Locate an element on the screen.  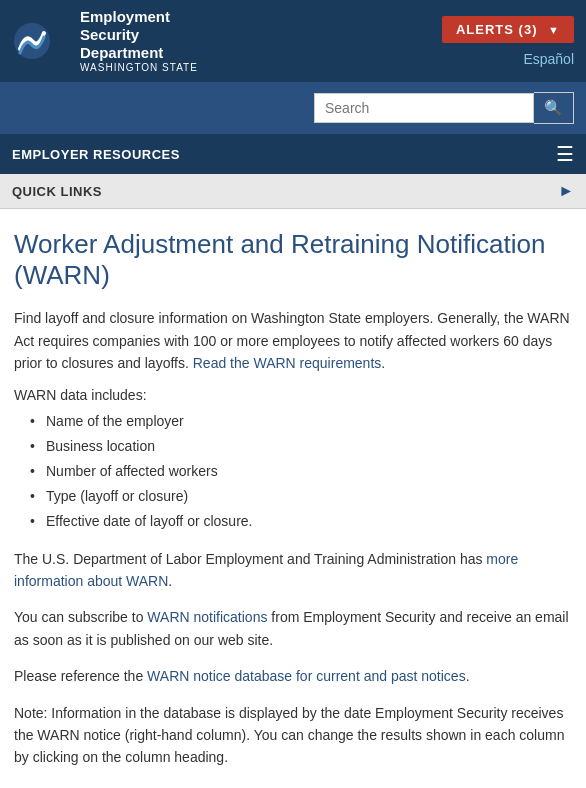
logo-area: Employment Security Department WASHINGTO… is located at coordinates (105, 41).